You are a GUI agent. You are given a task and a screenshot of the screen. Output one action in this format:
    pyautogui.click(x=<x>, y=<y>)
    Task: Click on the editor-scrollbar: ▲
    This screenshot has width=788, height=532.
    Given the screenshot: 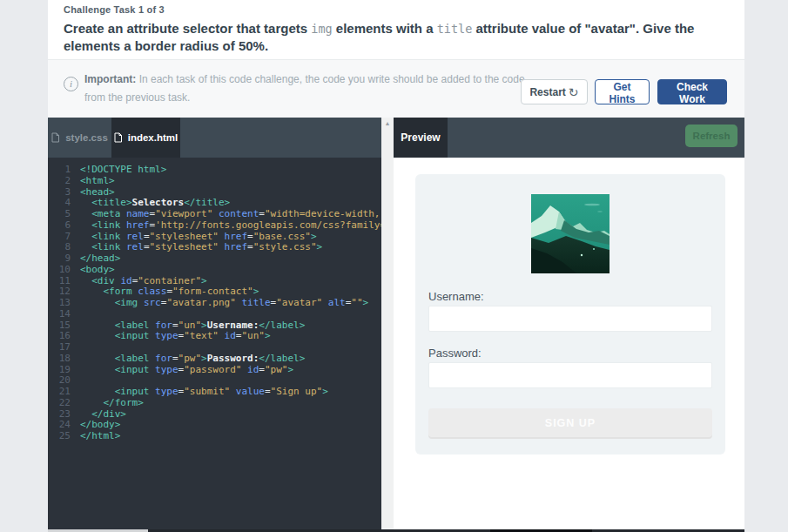 What is the action you would take?
    pyautogui.click(x=387, y=324)
    